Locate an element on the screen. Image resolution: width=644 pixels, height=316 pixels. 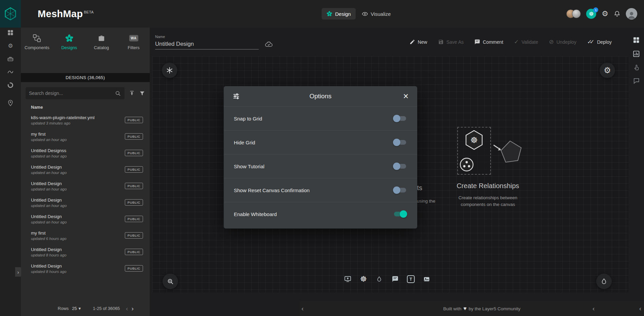
dashboard-icon is located at coordinates (10, 33).